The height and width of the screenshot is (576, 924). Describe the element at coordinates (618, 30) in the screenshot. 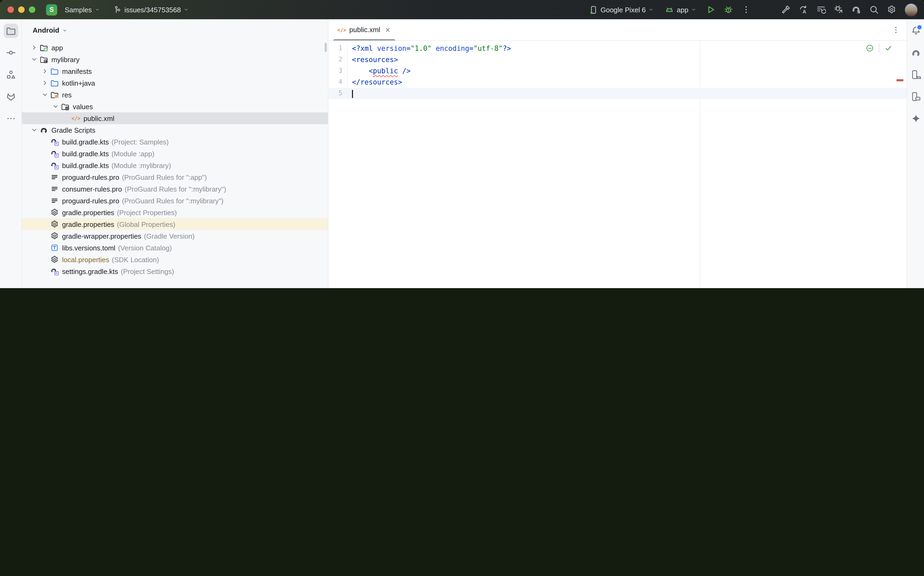

I see `editor-tab-bar: </> public.xml` at that location.